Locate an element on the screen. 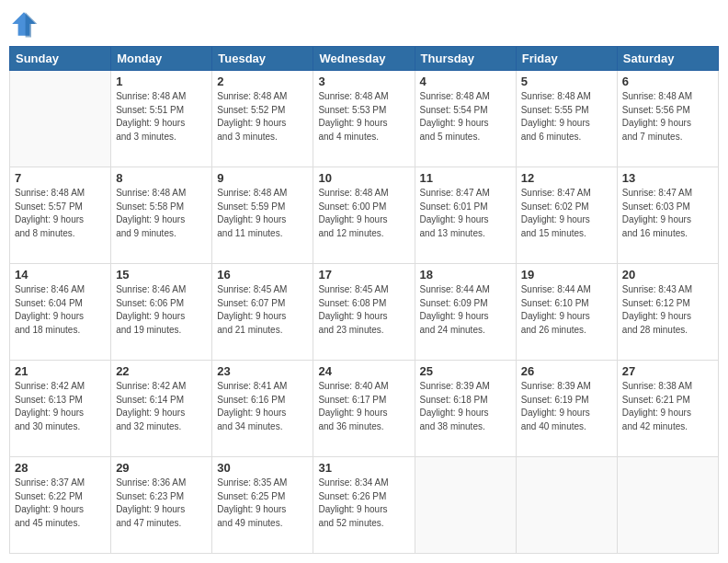 This screenshot has height=563, width=728. day-info: Sunrise: 8:42 AMSunset: 6:14 PMDaylight:… is located at coordinates (162, 407).